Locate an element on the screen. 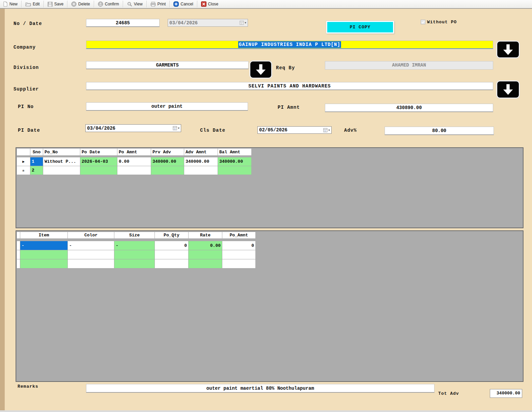  item-grid-cell-color: - is located at coordinates (91, 246).